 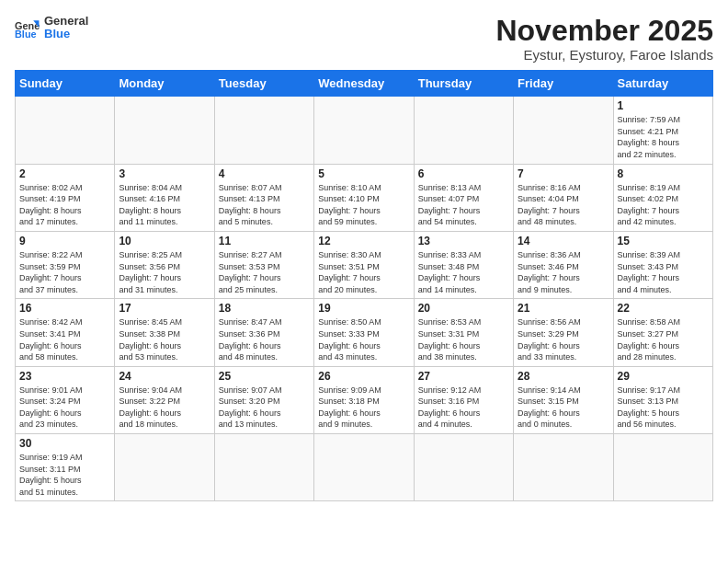 I want to click on day-number: 27, so click(x=463, y=376).